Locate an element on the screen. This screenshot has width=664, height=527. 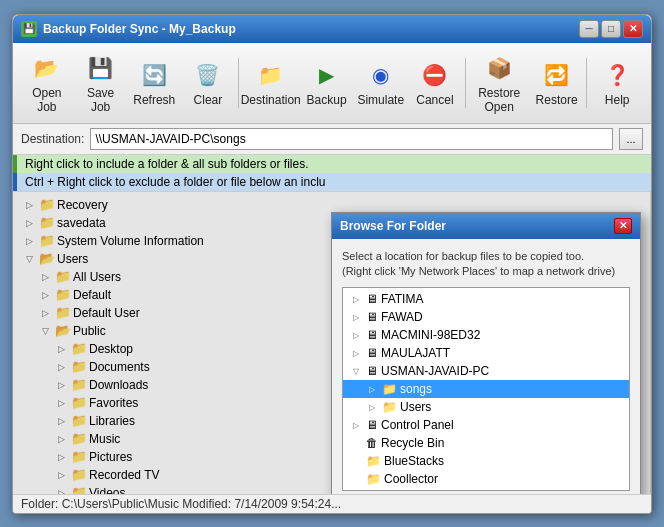
list-item: ▷ 🖥 FATIMA is located at coordinates (486, 299).